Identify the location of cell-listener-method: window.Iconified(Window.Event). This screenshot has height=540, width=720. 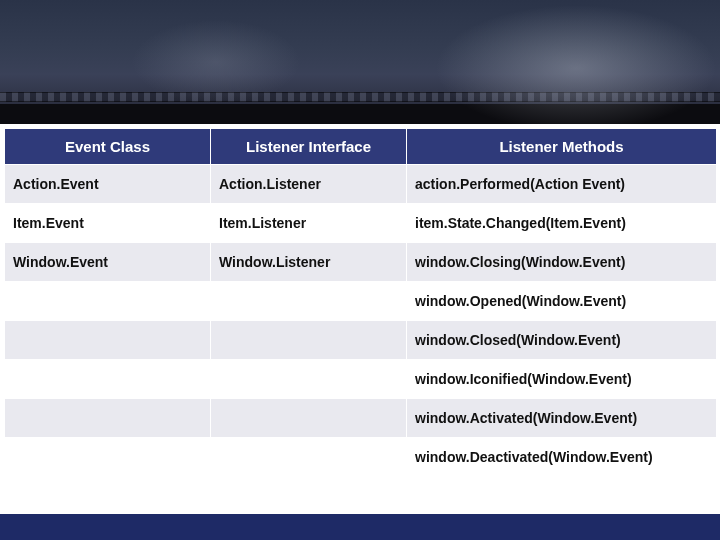
(562, 380).